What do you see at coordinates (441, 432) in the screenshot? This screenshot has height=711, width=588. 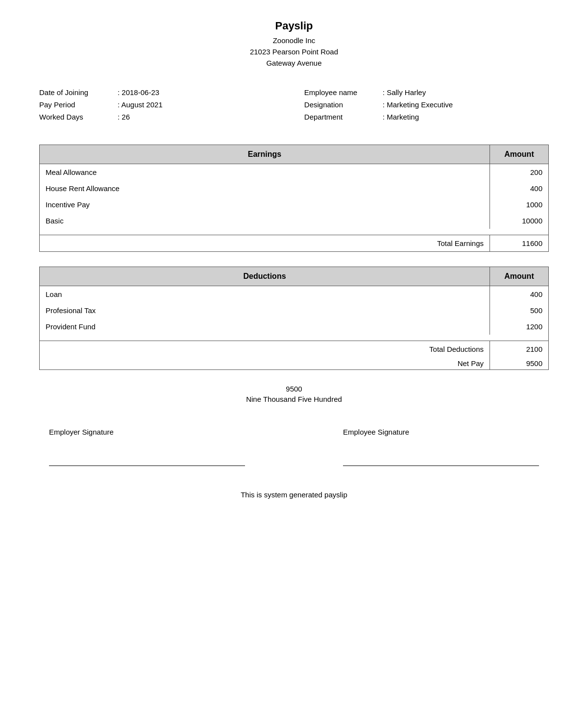 I see `employee-signature-label: Employee Signature` at bounding box center [441, 432].